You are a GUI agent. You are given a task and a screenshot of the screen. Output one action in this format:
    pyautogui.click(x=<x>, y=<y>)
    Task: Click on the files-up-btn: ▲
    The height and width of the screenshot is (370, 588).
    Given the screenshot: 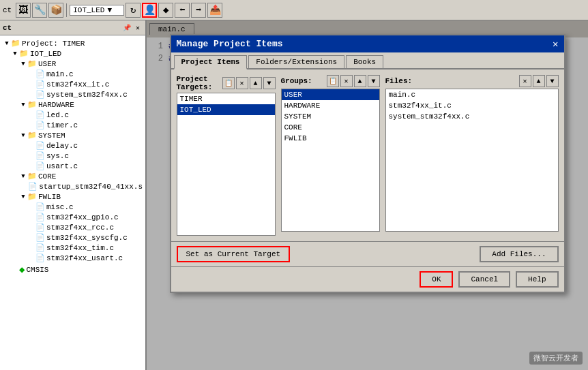 What is the action you would take?
    pyautogui.click(x=539, y=81)
    